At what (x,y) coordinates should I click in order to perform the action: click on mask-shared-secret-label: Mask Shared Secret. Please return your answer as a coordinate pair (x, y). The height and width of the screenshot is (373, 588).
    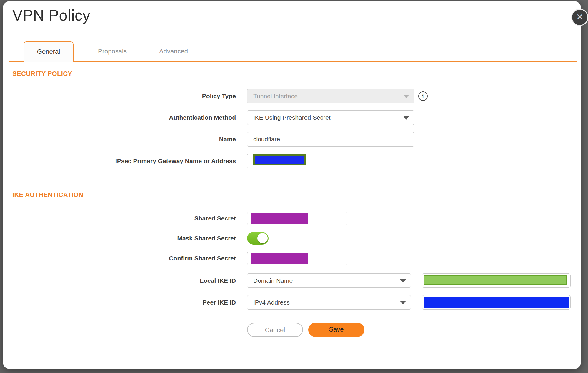
    Looking at the image, I should click on (119, 238).